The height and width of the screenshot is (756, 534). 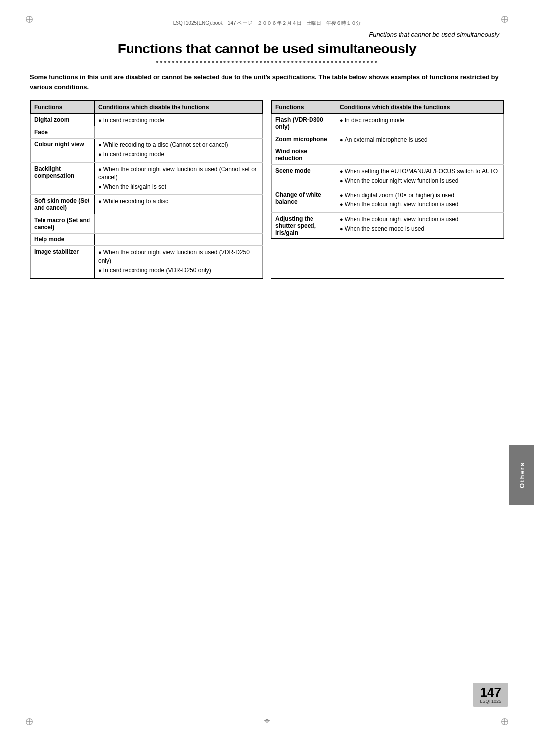 I want to click on table-row: Backlight compensation When the colour n…, so click(x=146, y=178).